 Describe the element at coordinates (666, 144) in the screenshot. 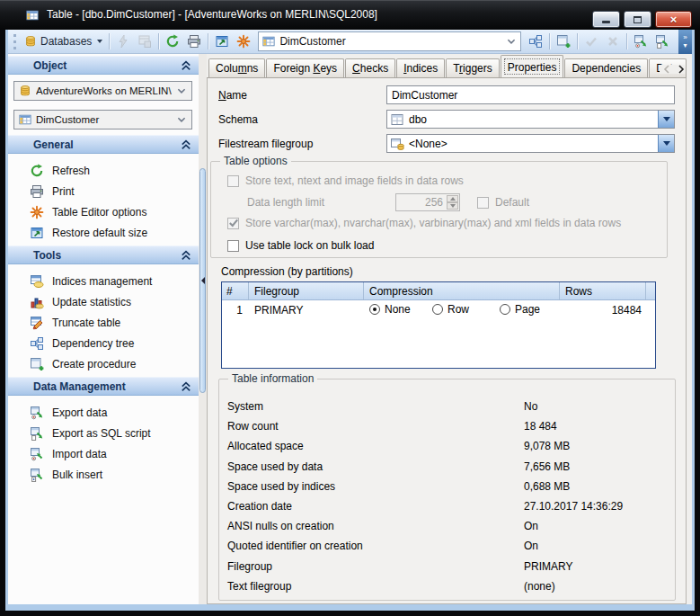

I see `filestream-dropdown-button` at that location.